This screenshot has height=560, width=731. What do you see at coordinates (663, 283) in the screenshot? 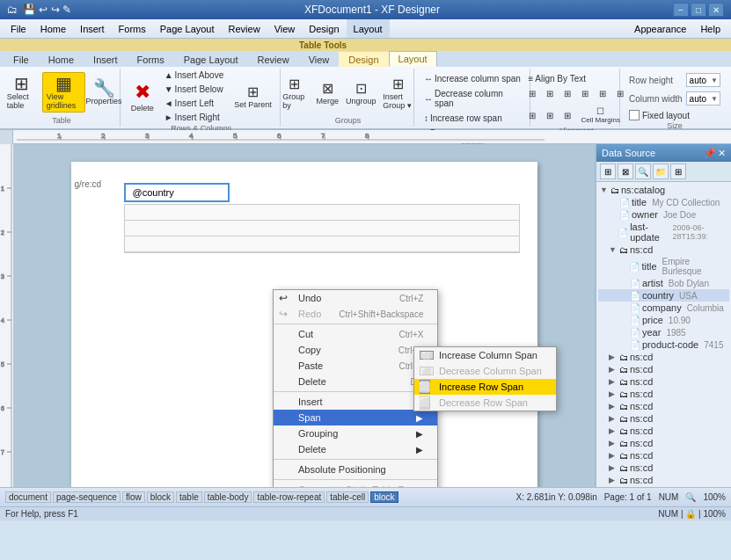
I see `tree-item-artist: 📄 artist Bob Dylan` at bounding box center [663, 283].